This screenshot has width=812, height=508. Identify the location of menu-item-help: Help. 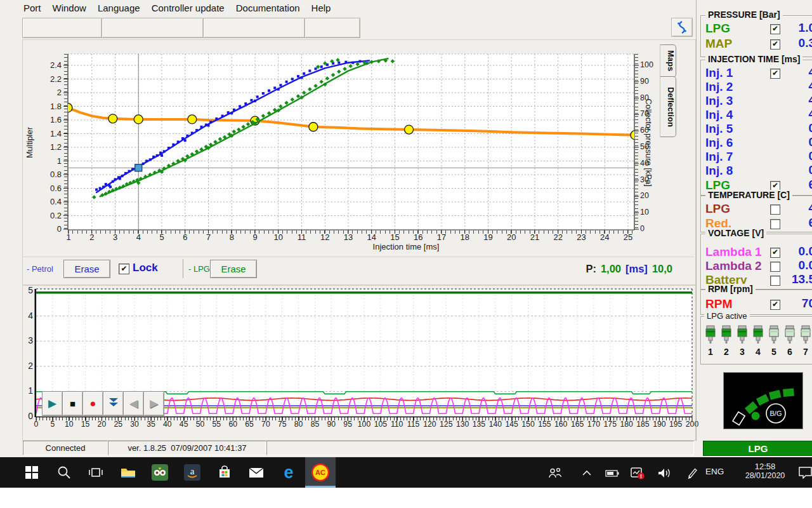
(321, 8).